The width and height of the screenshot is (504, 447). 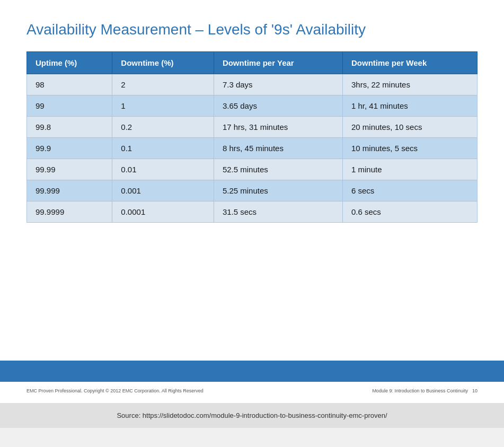 What do you see at coordinates (163, 148) in the screenshot?
I see `table-cell: 0.1` at bounding box center [163, 148].